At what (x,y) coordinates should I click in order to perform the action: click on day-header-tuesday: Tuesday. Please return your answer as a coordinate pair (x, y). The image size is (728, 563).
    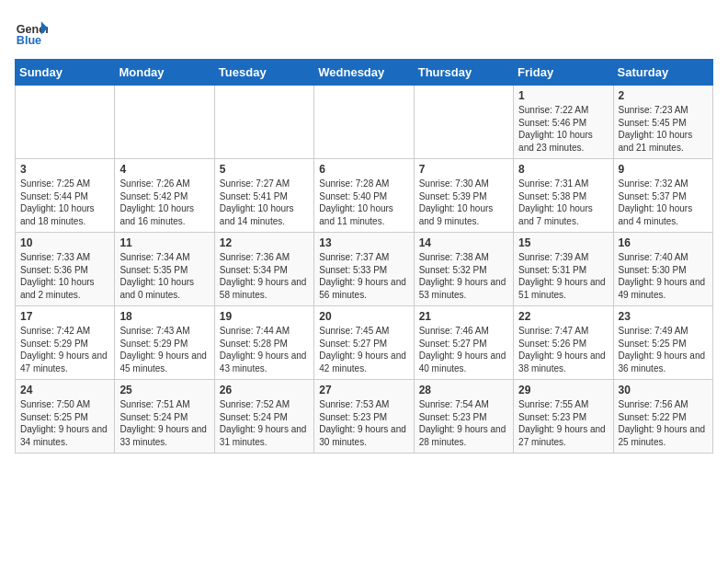
    Looking at the image, I should click on (264, 73).